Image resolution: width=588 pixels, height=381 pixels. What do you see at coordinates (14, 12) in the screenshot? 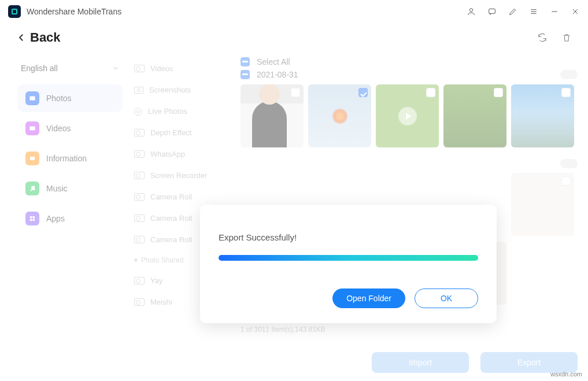
I see `app-logo` at bounding box center [14, 12].